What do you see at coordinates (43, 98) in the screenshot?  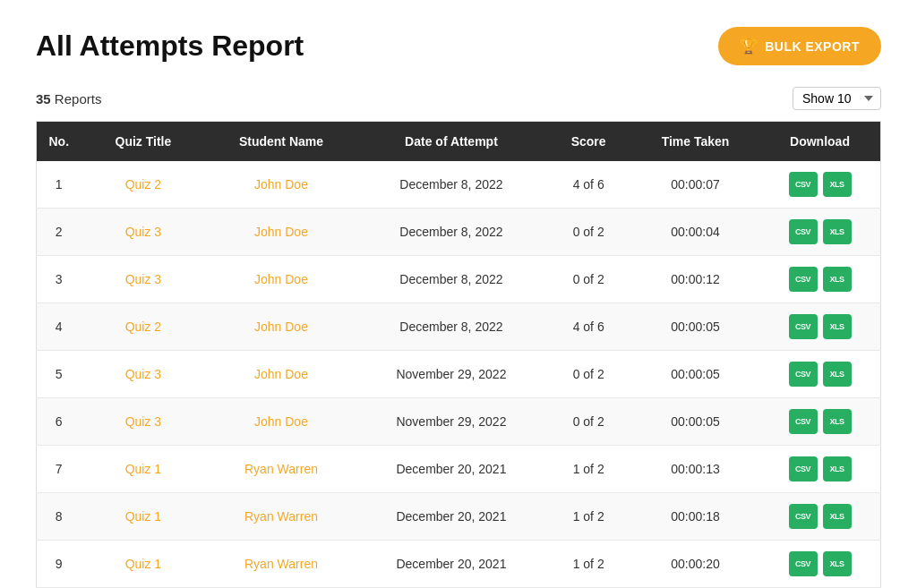 I see `reports-number: 35` at bounding box center [43, 98].